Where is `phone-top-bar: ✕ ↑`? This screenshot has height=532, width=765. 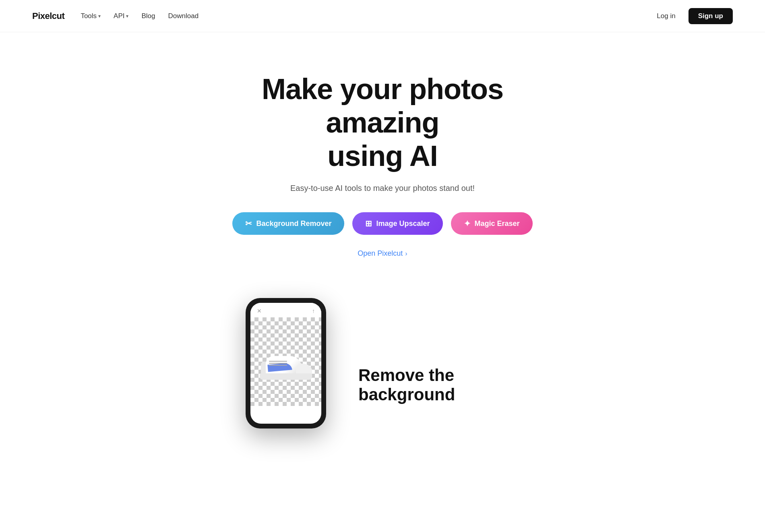 phone-top-bar: ✕ ↑ is located at coordinates (286, 310).